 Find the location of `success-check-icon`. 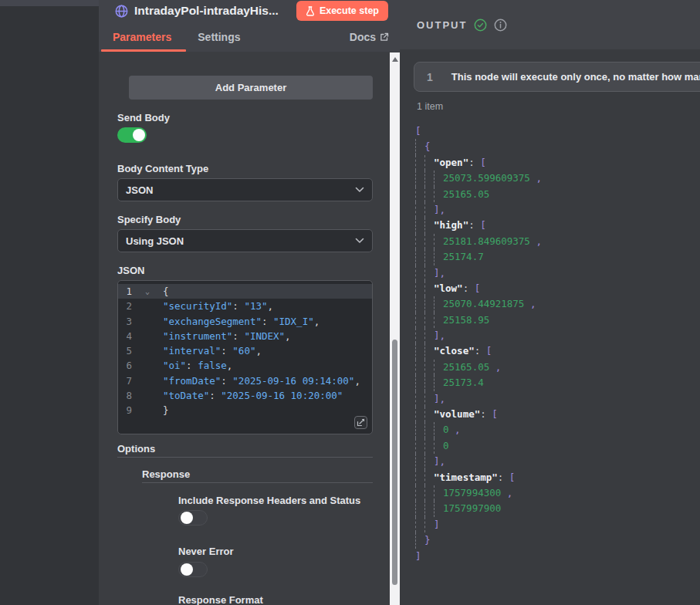

success-check-icon is located at coordinates (480, 25).